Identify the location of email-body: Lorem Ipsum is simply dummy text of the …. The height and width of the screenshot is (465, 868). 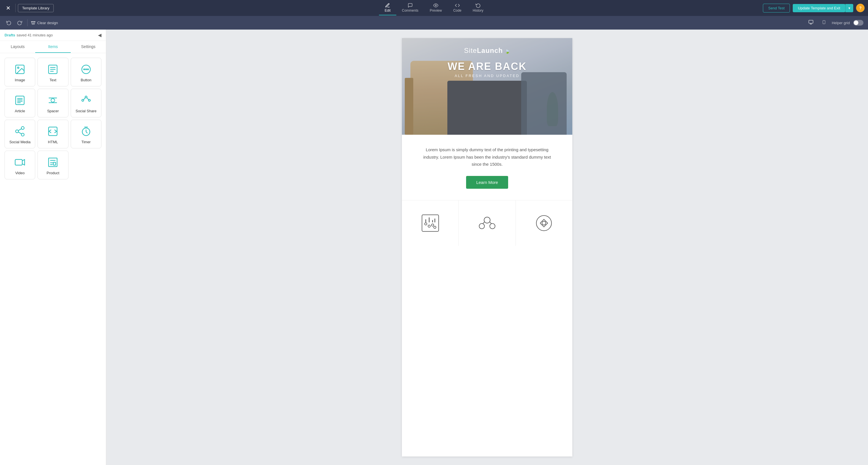
(487, 167).